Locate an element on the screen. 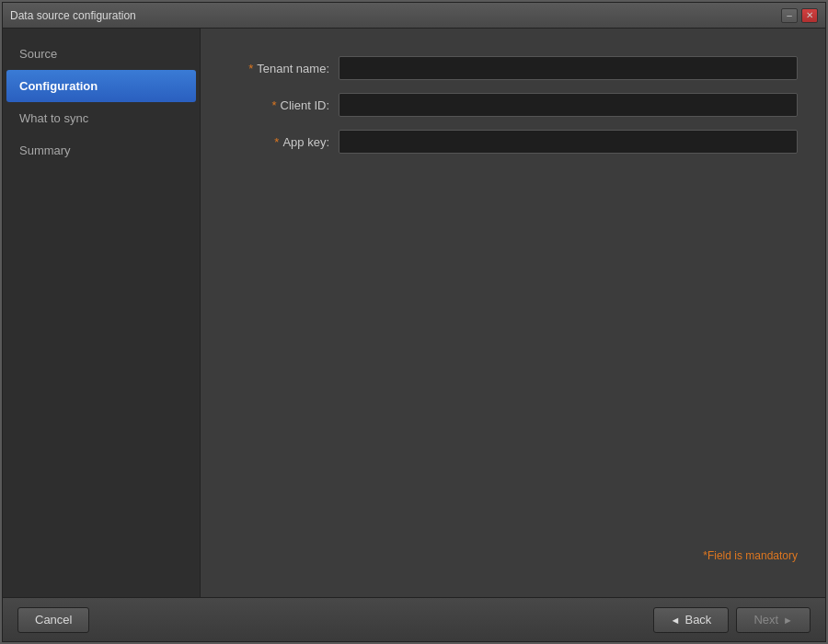 The width and height of the screenshot is (828, 644). sidebar-item-what-to-sync: What to sync is located at coordinates (101, 118).